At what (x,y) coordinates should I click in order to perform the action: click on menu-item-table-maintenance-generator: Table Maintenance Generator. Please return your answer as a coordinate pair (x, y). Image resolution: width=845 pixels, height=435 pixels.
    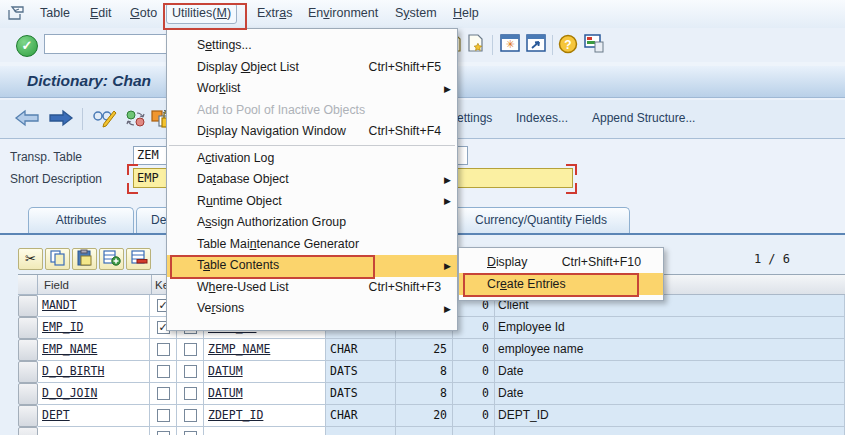
    Looking at the image, I should click on (312, 245).